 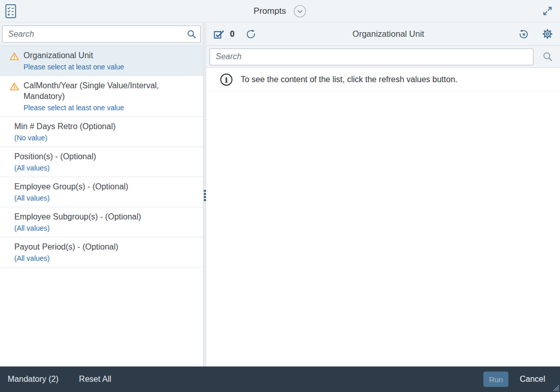 What do you see at coordinates (101, 252) in the screenshot?
I see `prompt-item: Payout Period(s) - (Optional) (All value…` at bounding box center [101, 252].